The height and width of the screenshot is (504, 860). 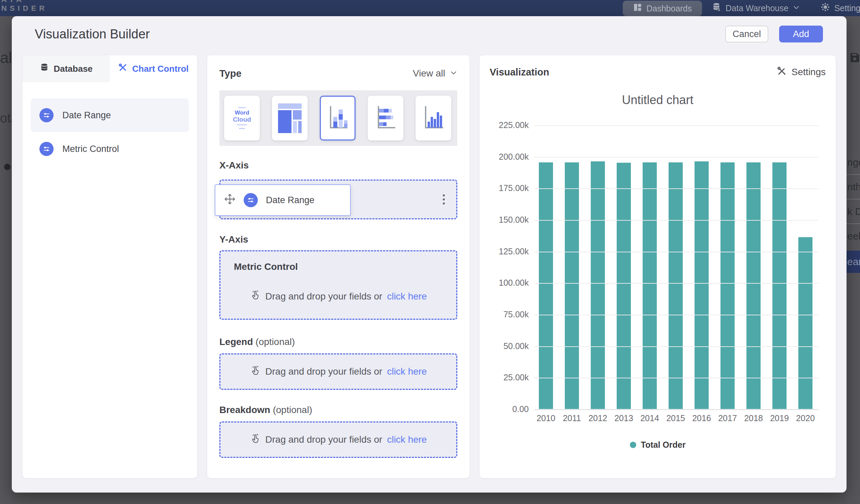 I want to click on top-nav: ATA NSIDER Dashboards Data Warehouse, so click(x=430, y=8).